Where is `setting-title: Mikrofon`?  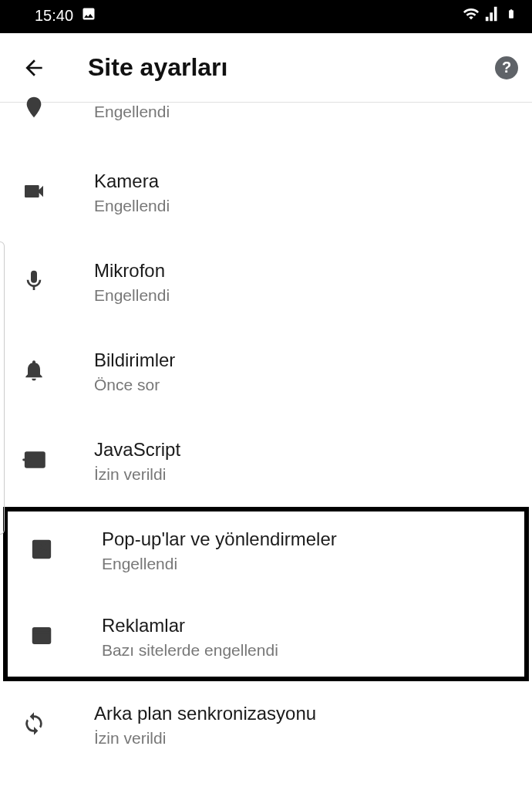 setting-title: Mikrofon is located at coordinates (302, 271).